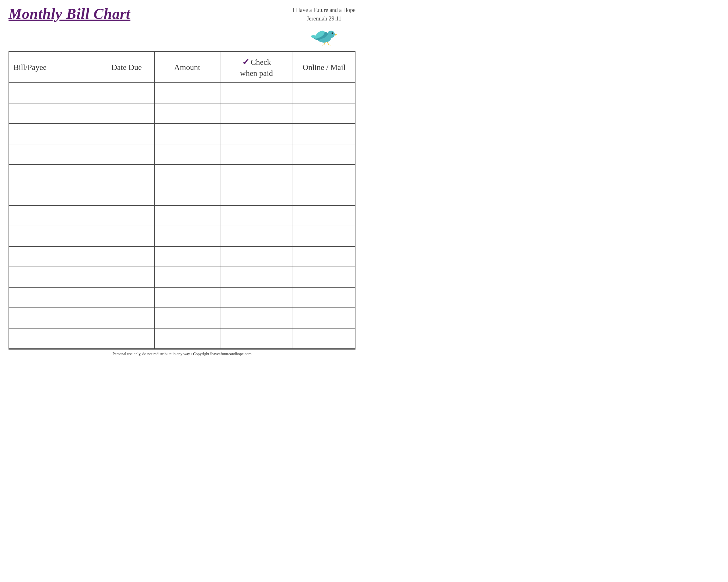 The image size is (728, 582). What do you see at coordinates (187, 67) in the screenshot?
I see `col-header-amount: Amount` at bounding box center [187, 67].